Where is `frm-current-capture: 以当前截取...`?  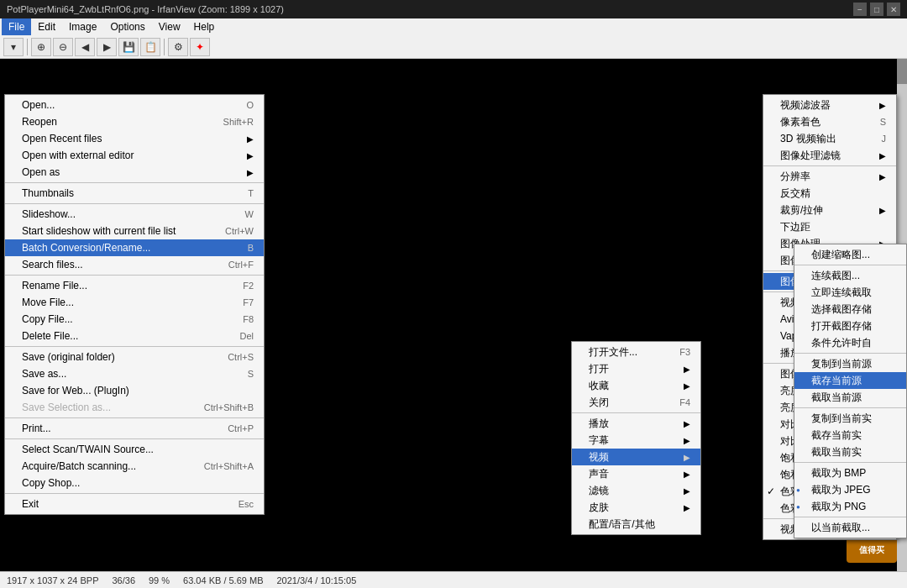
frm-current-capture: 以当前截取... is located at coordinates (850, 528).